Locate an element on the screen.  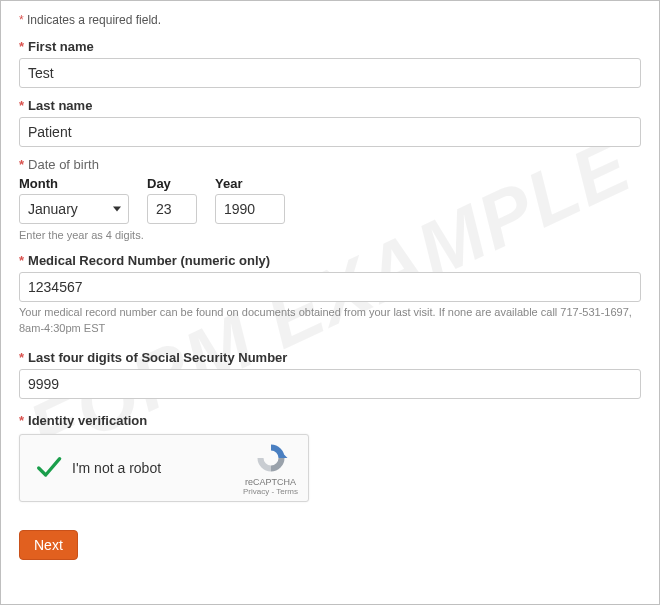
mrn-label: *Medical Record Number (numeric only) is located at coordinates (330, 260).